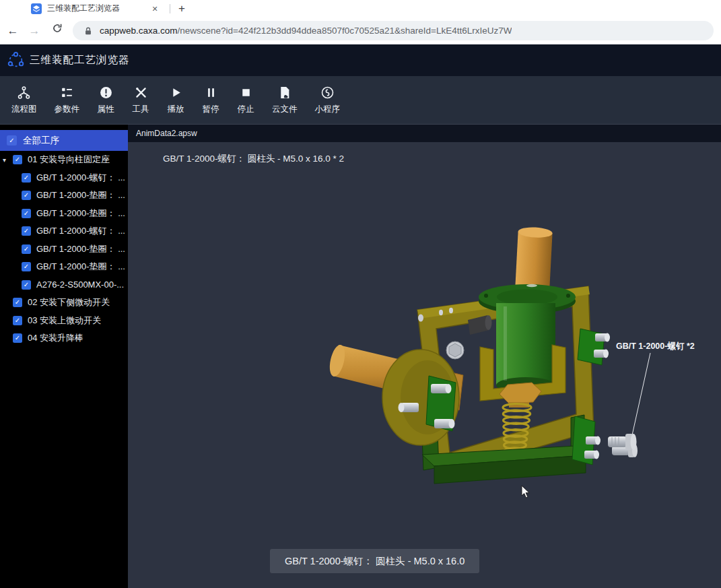  What do you see at coordinates (211, 109) in the screenshot?
I see `toolbar-button-label: 暂停` at bounding box center [211, 109].